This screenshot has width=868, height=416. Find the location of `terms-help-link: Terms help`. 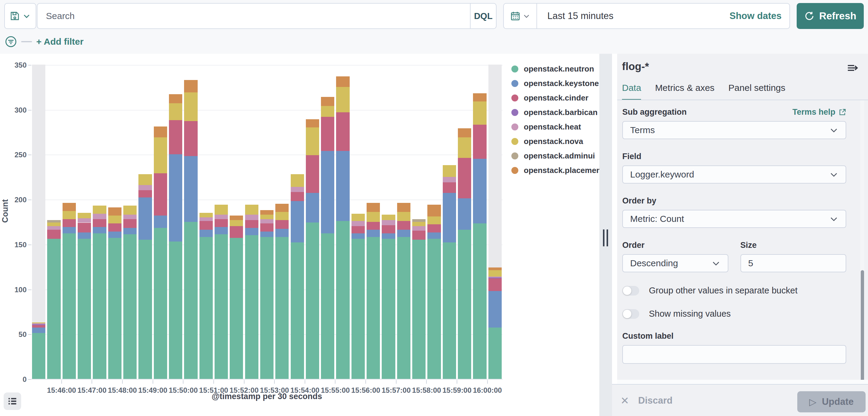

terms-help-link: Terms help is located at coordinates (819, 112).